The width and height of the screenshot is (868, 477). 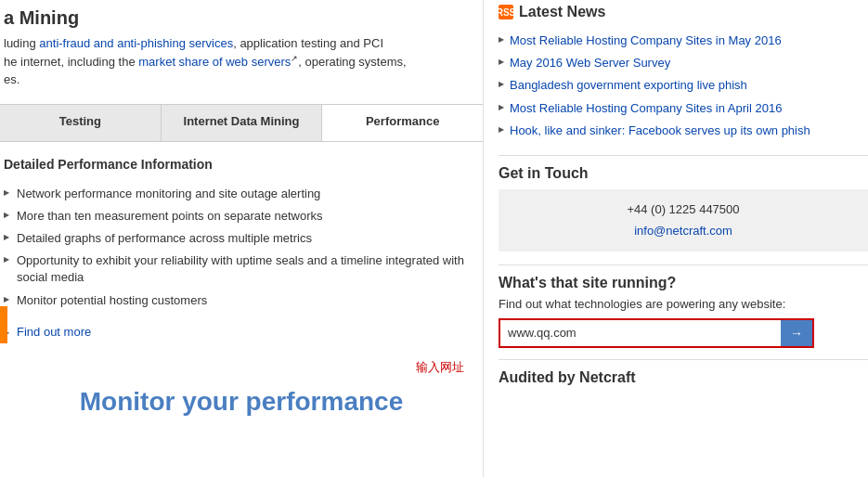 I want to click on news-item: Bangladesh government exporting live phi…, so click(x=683, y=85).